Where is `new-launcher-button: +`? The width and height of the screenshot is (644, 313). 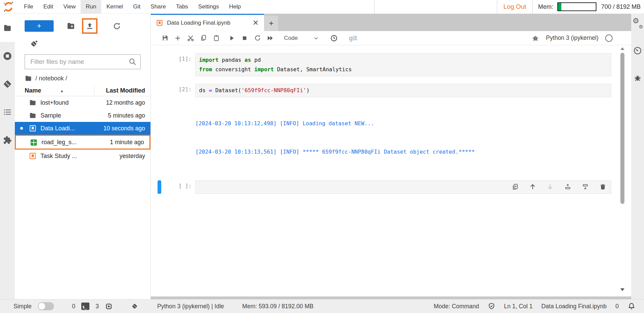 new-launcher-button: + is located at coordinates (39, 26).